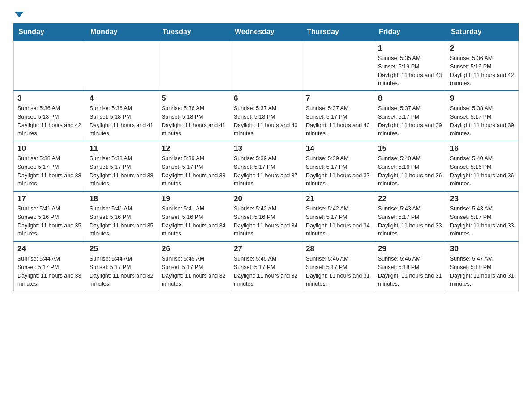 The image size is (532, 411). What do you see at coordinates (339, 216) in the screenshot?
I see `calendar-day-cell: 21Sunrise: 5:42 AMSunset: 5:17 PMDayligh…` at bounding box center [339, 216].